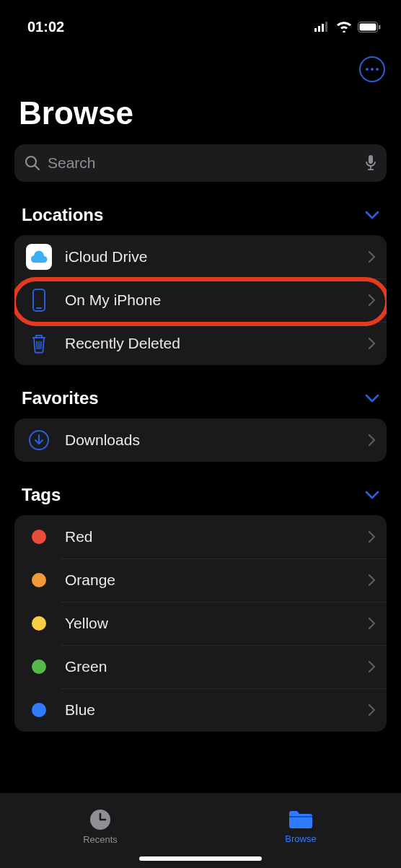 This screenshot has width=401, height=868. I want to click on download-icon, so click(39, 440).